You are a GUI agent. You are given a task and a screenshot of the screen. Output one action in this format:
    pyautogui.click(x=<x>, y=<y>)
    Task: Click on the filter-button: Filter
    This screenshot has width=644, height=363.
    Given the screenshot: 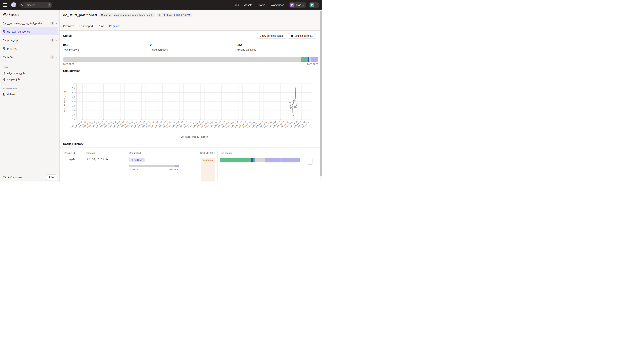 What is the action you would take?
    pyautogui.click(x=52, y=178)
    